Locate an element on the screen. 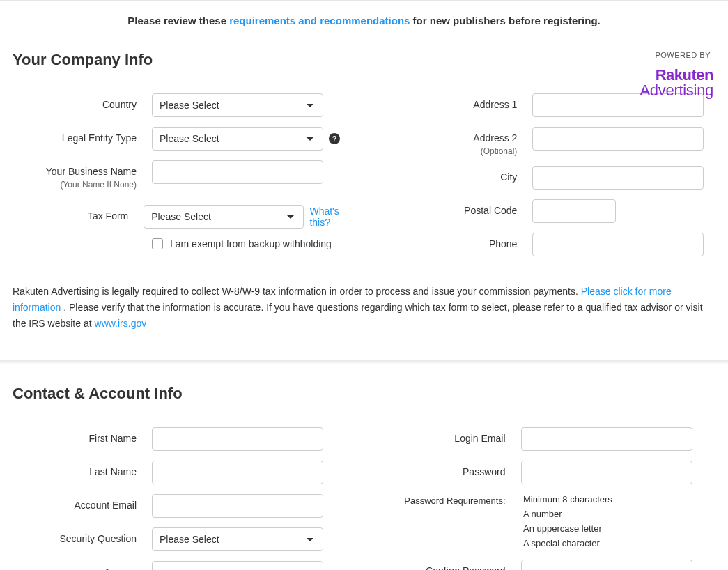  exempt-checkbox is located at coordinates (157, 244).